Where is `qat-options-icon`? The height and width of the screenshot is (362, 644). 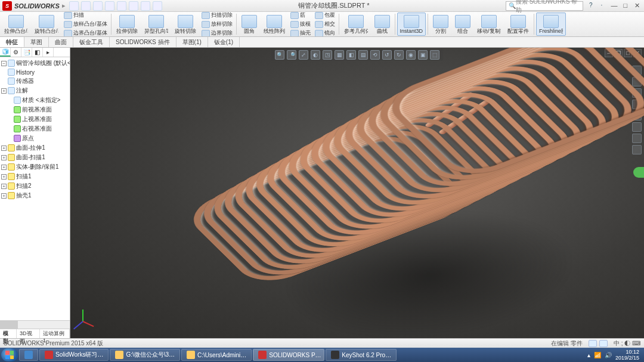
qat-options-icon is located at coordinates (145, 6).